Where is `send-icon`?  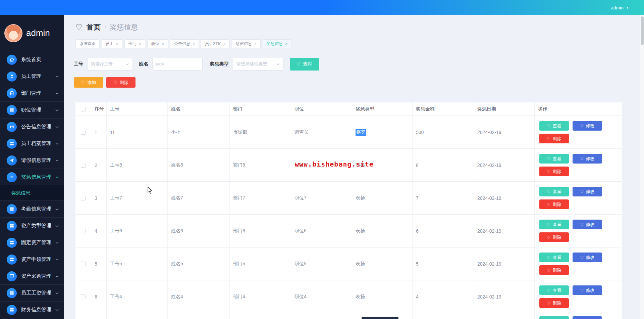
send-icon is located at coordinates (12, 161).